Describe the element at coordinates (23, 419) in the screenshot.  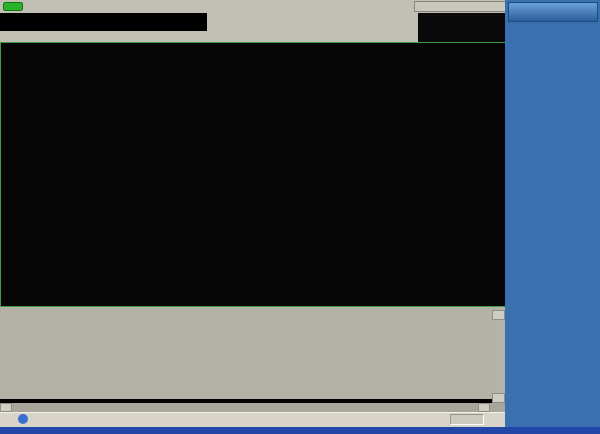
I see `info-icon` at that location.